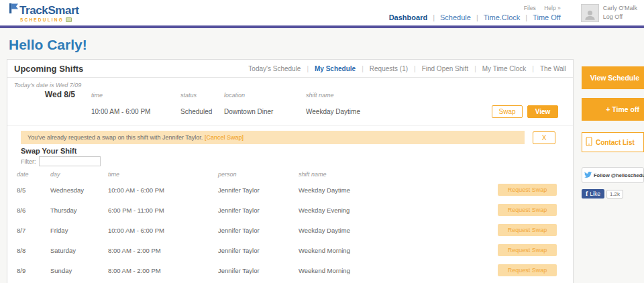  I want to click on swap-row: 8/5 Wednesday 10:00 AM - 6:00 PM Jennife…, so click(290, 190).